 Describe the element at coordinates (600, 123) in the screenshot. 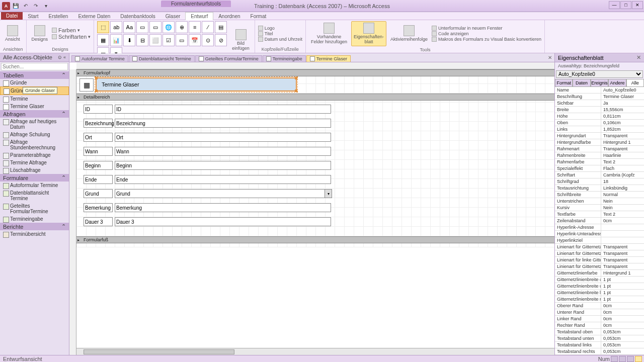

I see `property-row: Oben0,106cm` at that location.